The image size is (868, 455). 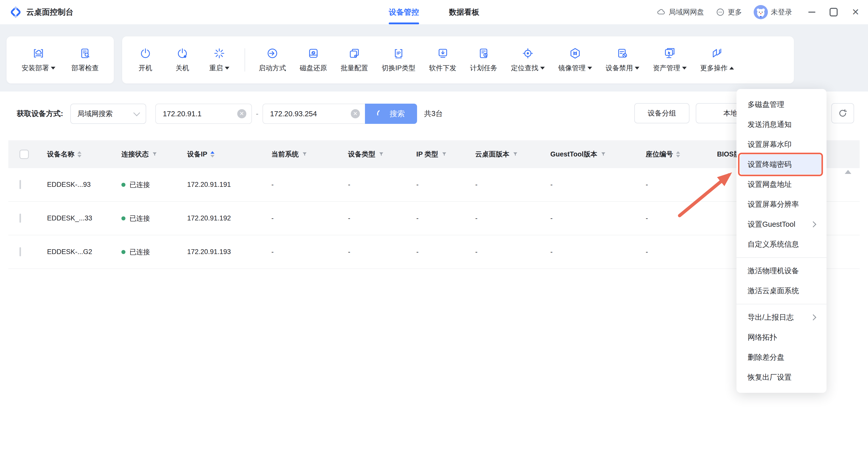 I want to click on refresh-icon, so click(x=843, y=113).